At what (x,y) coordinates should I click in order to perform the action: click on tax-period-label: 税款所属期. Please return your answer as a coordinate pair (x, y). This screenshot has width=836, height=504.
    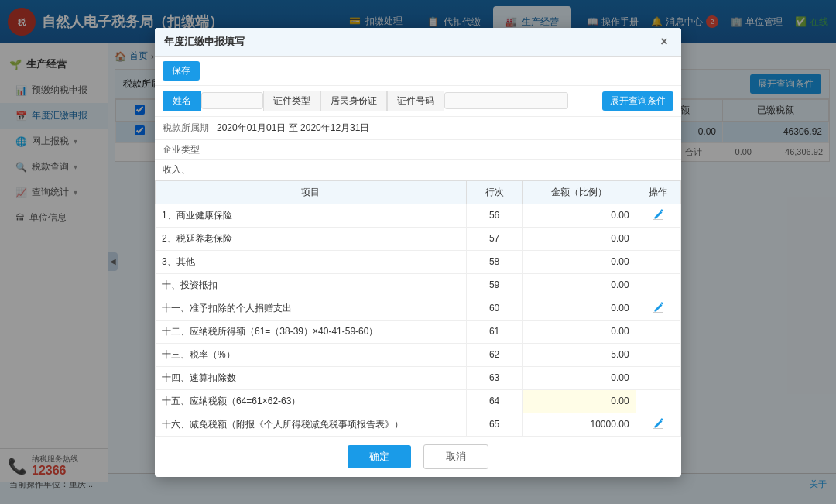
    Looking at the image, I should click on (186, 129).